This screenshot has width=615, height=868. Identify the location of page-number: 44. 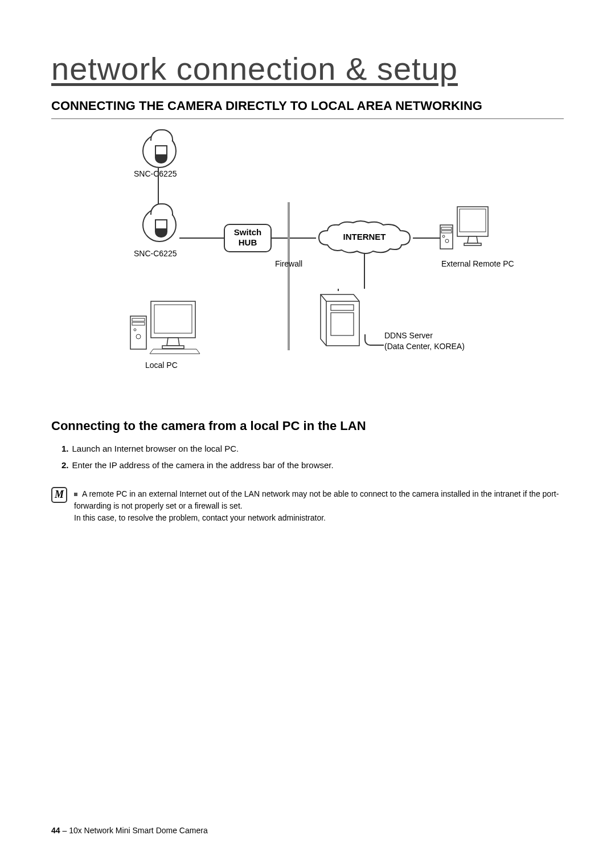
(56, 830).